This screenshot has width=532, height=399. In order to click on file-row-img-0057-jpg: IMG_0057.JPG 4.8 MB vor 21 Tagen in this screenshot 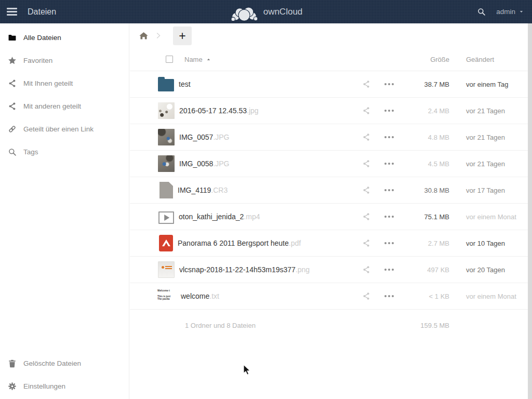, I will do `click(331, 137)`.